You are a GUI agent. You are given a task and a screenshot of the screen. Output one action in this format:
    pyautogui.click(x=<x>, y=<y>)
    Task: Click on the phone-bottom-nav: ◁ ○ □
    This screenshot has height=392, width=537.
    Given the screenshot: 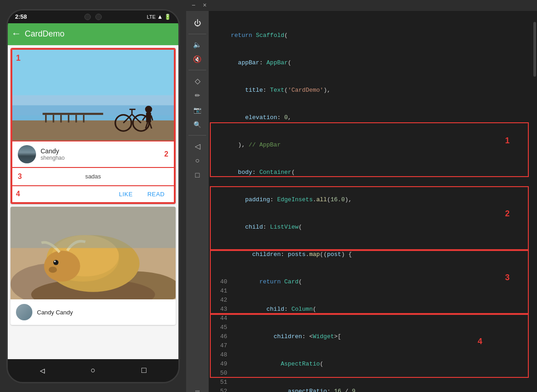 What is the action you would take?
    pyautogui.click(x=93, y=371)
    